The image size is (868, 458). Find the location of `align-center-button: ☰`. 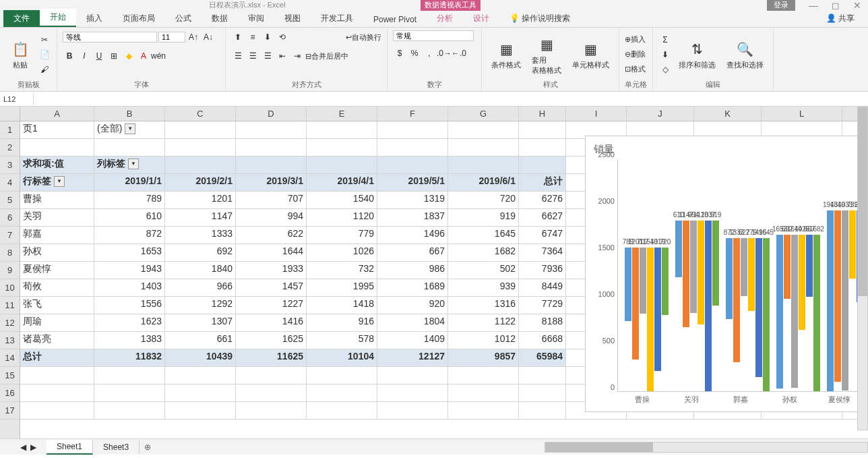

align-center-button: ☰ is located at coordinates (253, 56).